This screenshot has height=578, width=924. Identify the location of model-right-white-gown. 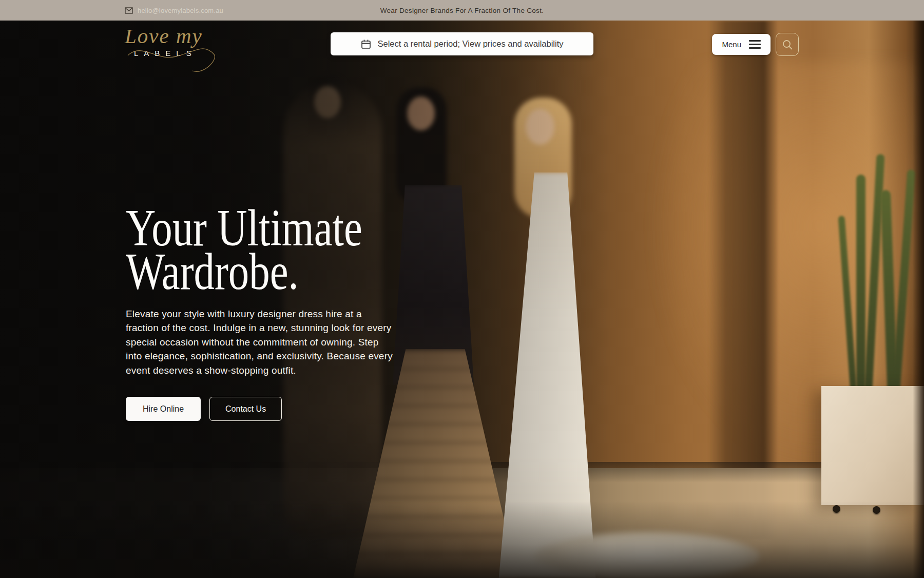
(551, 375).